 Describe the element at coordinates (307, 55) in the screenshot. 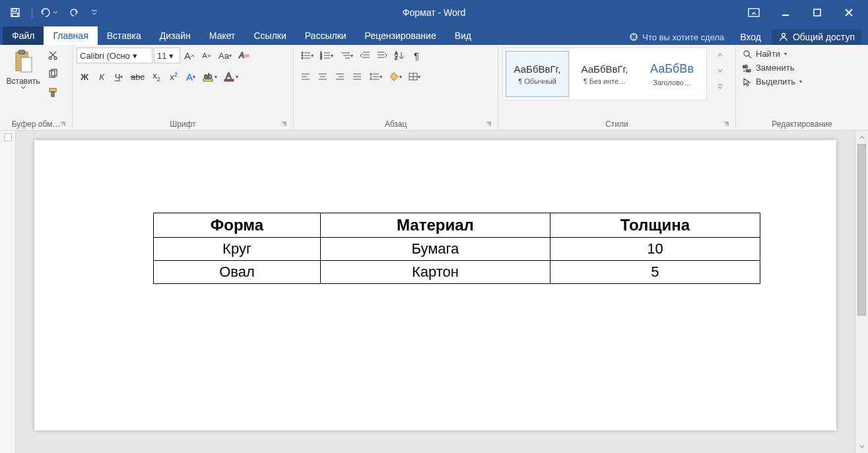

I see `bullets-button: ▾` at that location.